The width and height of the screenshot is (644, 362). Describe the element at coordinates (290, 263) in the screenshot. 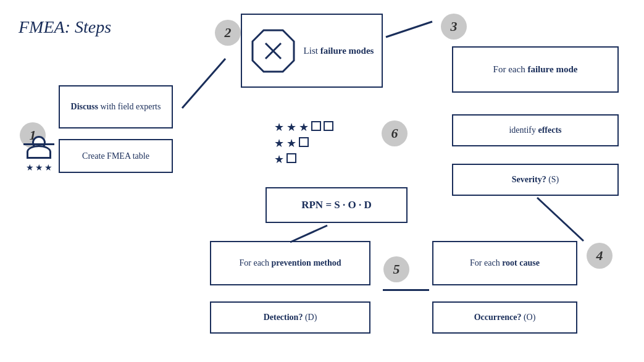

I see `for-each-prevention-text: For each prevention method` at that location.